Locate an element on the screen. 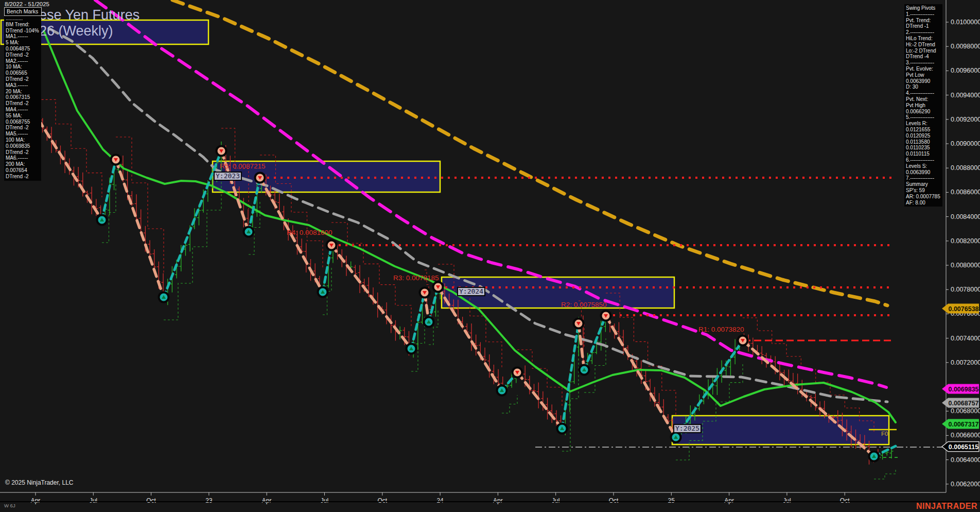 This screenshot has width=980, height=512. swing-pivot-line: DTrend -1 is located at coordinates (923, 26).